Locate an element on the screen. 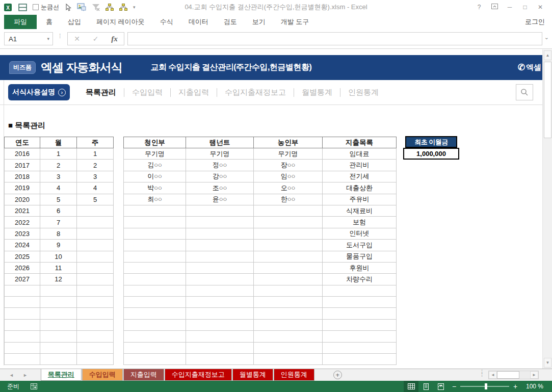  cell: 장○○ is located at coordinates (288, 165).